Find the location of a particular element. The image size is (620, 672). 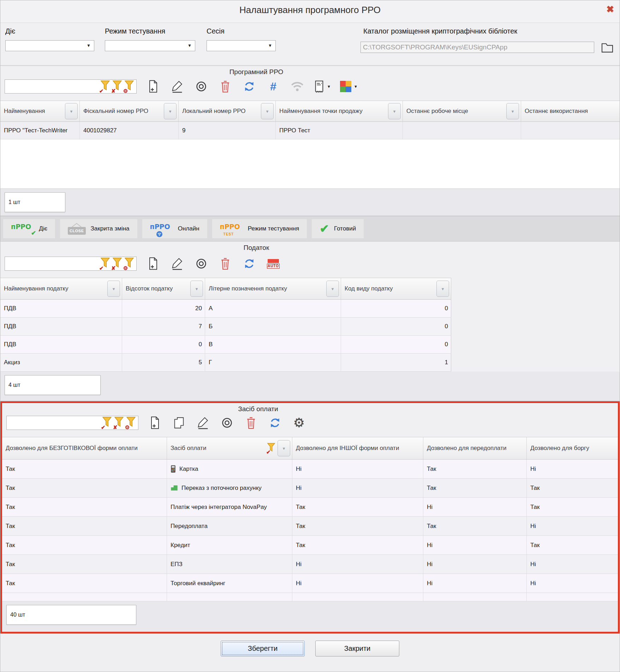

table-row: ПДВ 0 В 0 is located at coordinates (226, 344).